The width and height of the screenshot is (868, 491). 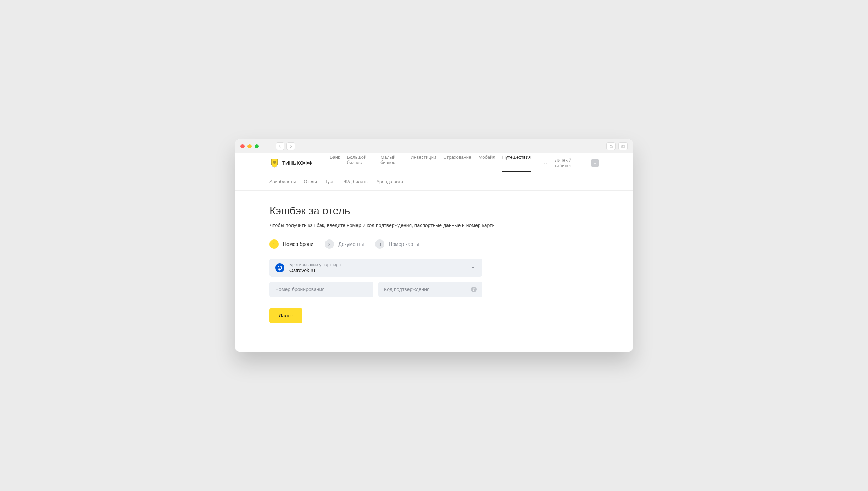 I want to click on nav-insurance: Страхование, so click(x=457, y=163).